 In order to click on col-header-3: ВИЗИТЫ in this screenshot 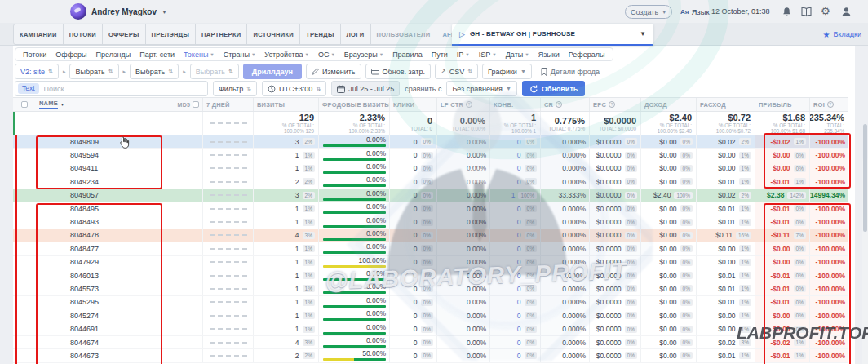, I will do `click(286, 104)`.